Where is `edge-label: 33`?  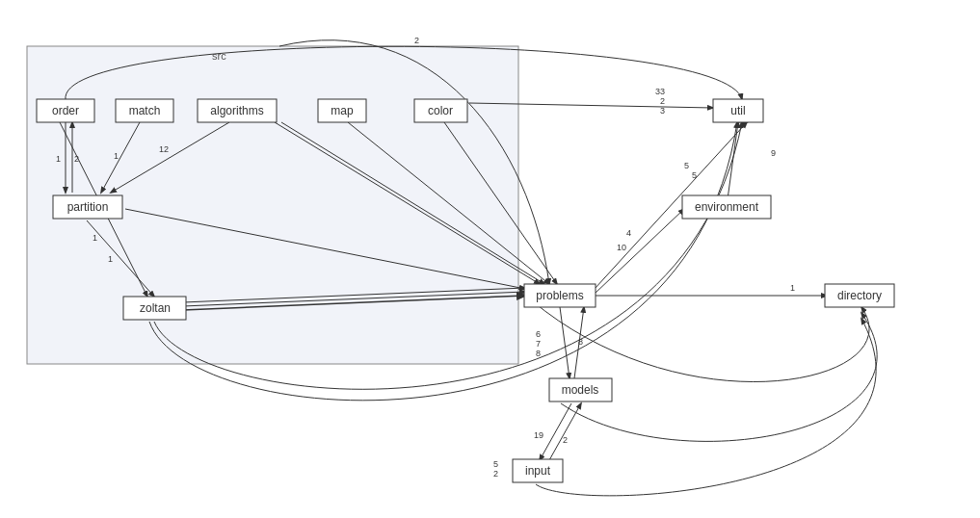 edge-label: 33 is located at coordinates (660, 91).